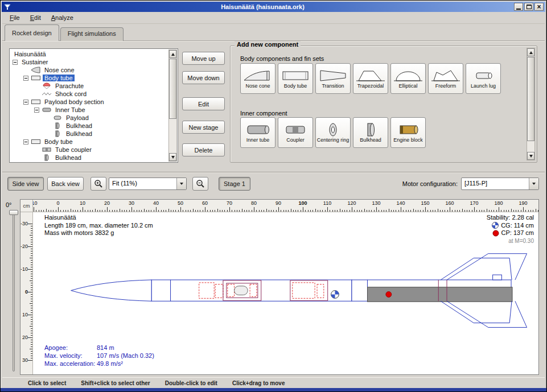 This screenshot has height=392, width=547. Describe the element at coordinates (333, 79) in the screenshot. I see `transition-button: Transition` at that location.